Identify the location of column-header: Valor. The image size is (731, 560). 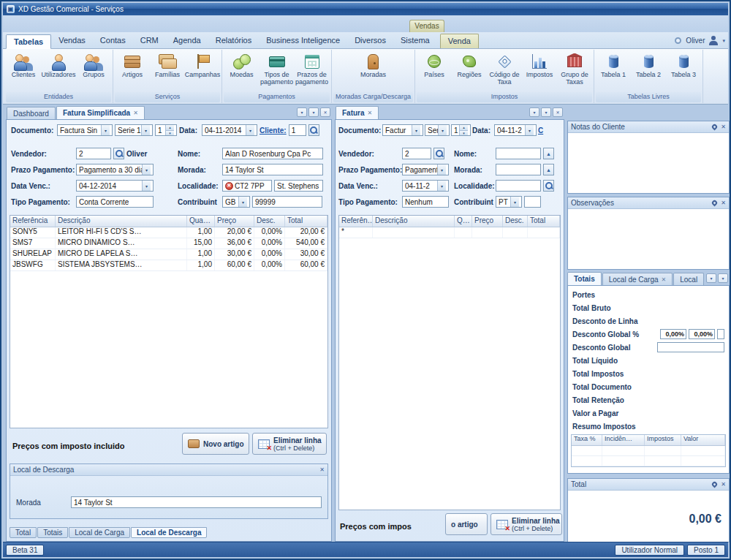
(703, 440).